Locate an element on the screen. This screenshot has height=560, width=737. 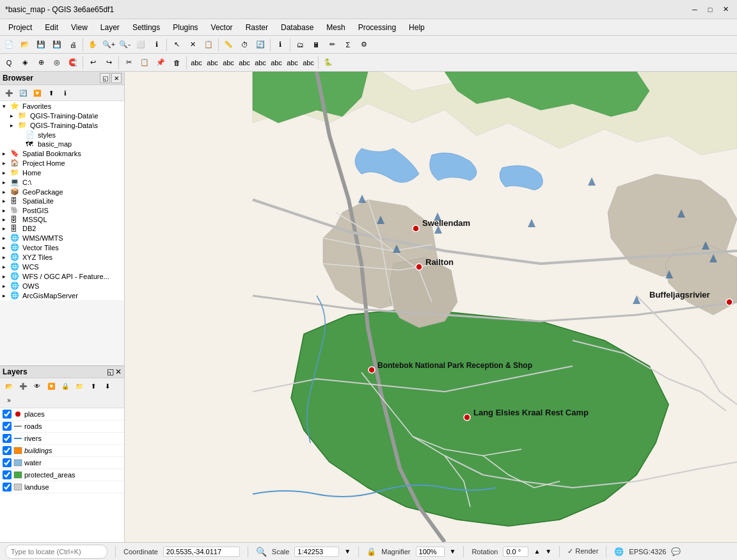
layer-item-places: places is located at coordinates (62, 415).